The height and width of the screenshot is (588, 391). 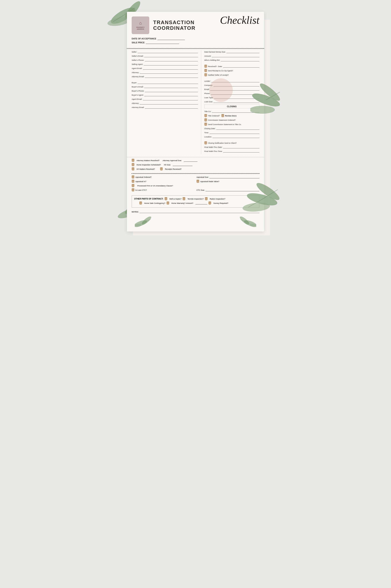 What do you see at coordinates (201, 203) in the screenshot?
I see `warranty-amount-field` at bounding box center [201, 203].